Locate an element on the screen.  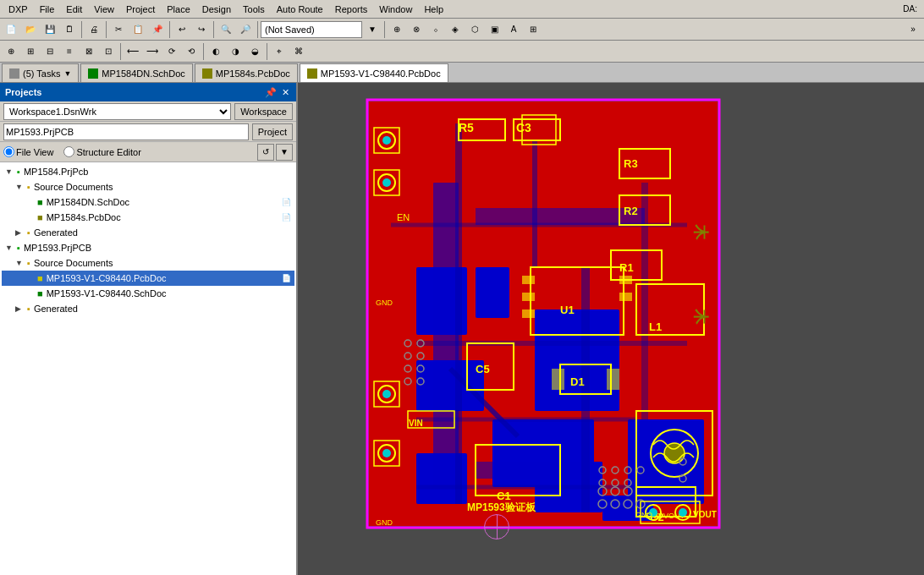
zoom-in-btn: 🔍 is located at coordinates (226, 30).